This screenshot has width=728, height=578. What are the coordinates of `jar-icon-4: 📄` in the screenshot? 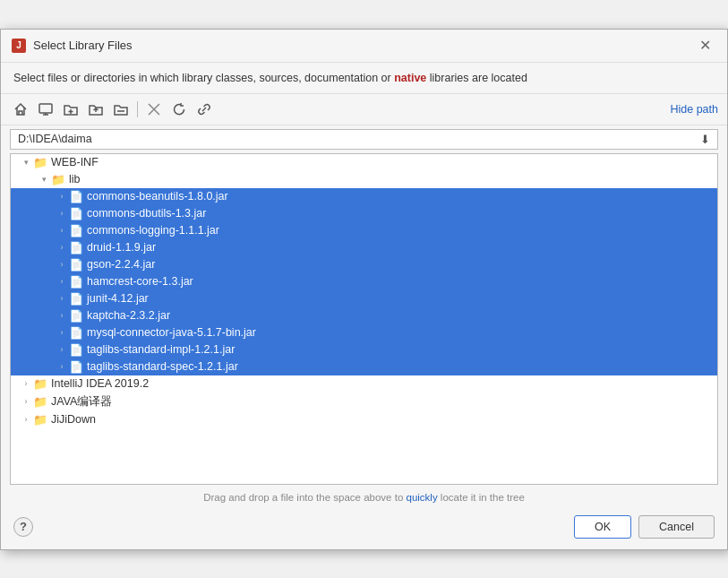 It's located at (76, 247).